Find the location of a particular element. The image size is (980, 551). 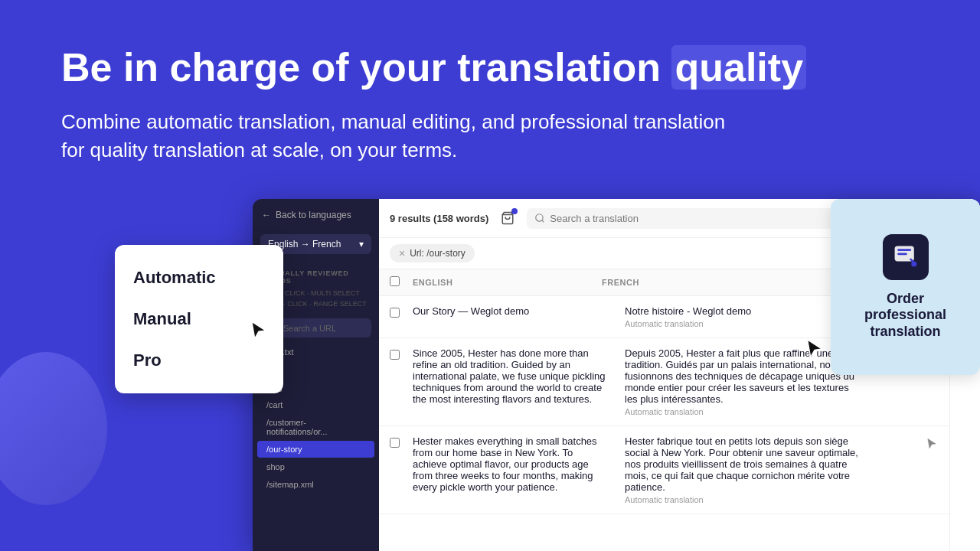

back-to-languages-link: ← Back to languages is located at coordinates (315, 214).